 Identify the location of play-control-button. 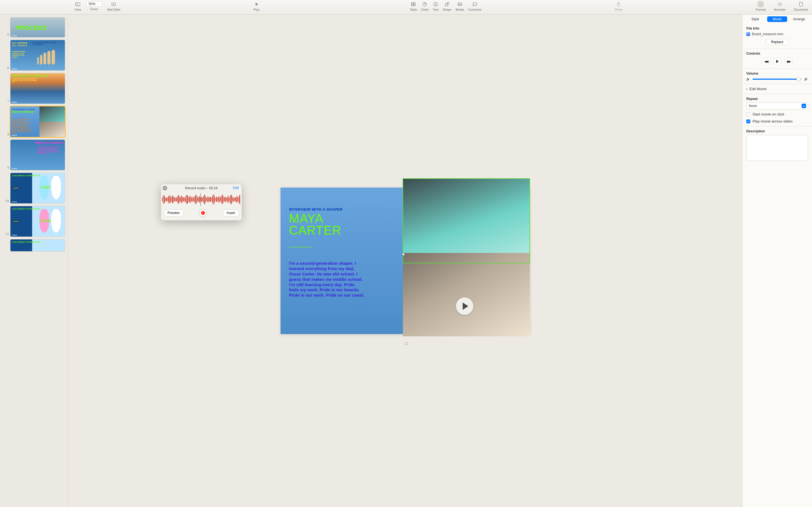
(777, 62).